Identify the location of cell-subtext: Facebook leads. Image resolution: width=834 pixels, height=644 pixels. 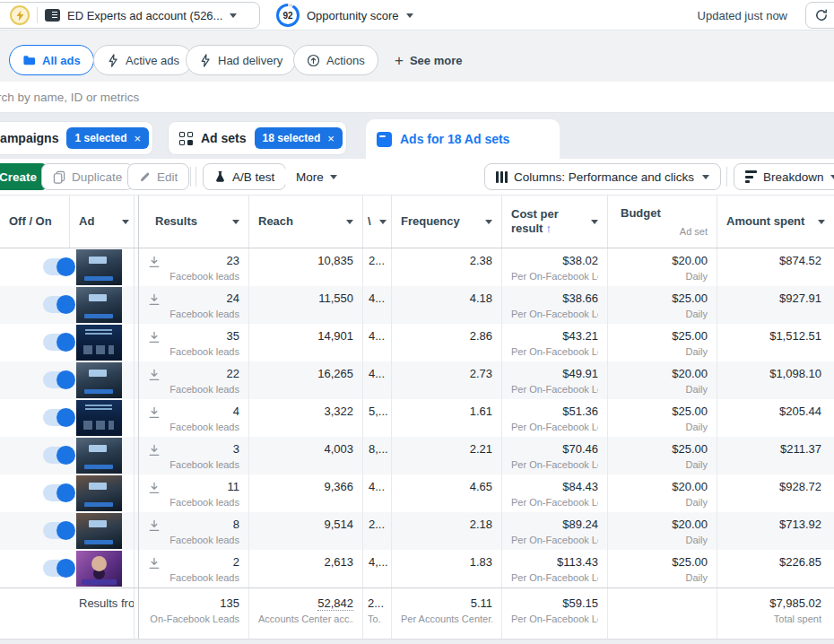
(194, 502).